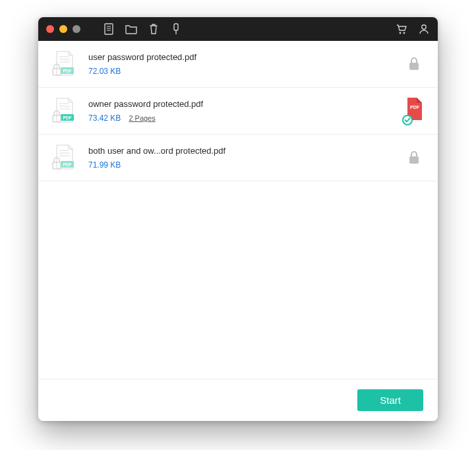  I want to click on tag-icon, so click(176, 29).